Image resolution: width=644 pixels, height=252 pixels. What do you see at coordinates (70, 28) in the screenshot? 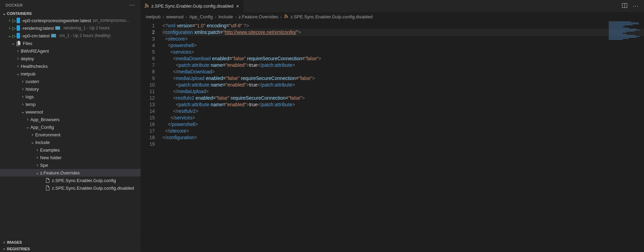
I see `container-row: › ▷ -rendering:latest rendering_1 - Up 2…` at bounding box center [70, 28].